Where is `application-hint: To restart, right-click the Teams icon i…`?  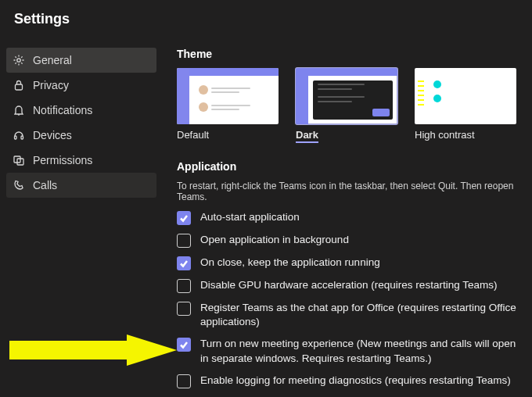
application-hint: To restart, right-click the Teams icon i… is located at coordinates (350, 191).